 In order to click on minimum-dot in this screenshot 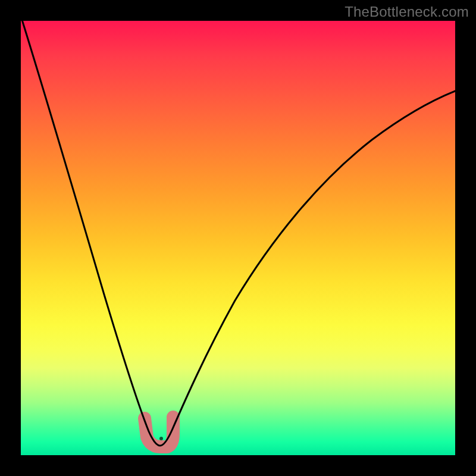, I will do `click(161, 439)`.